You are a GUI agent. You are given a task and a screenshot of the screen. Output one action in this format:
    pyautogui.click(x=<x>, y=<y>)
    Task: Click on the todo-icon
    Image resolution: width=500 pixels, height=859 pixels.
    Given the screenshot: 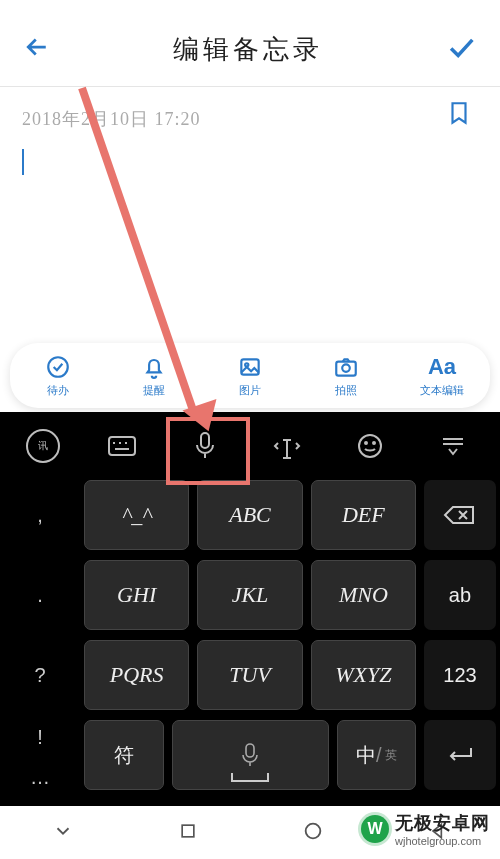 What is the action you would take?
    pyautogui.click(x=58, y=367)
    